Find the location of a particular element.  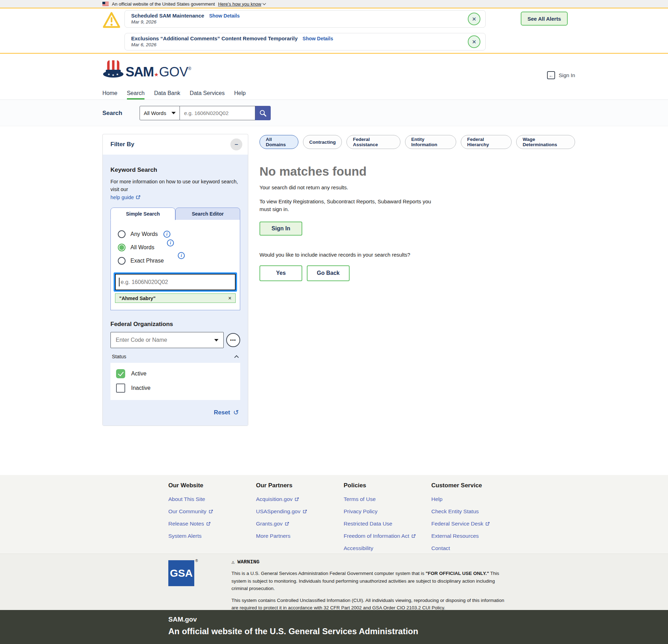

pill-entity-information: Entity Information is located at coordinates (431, 142).